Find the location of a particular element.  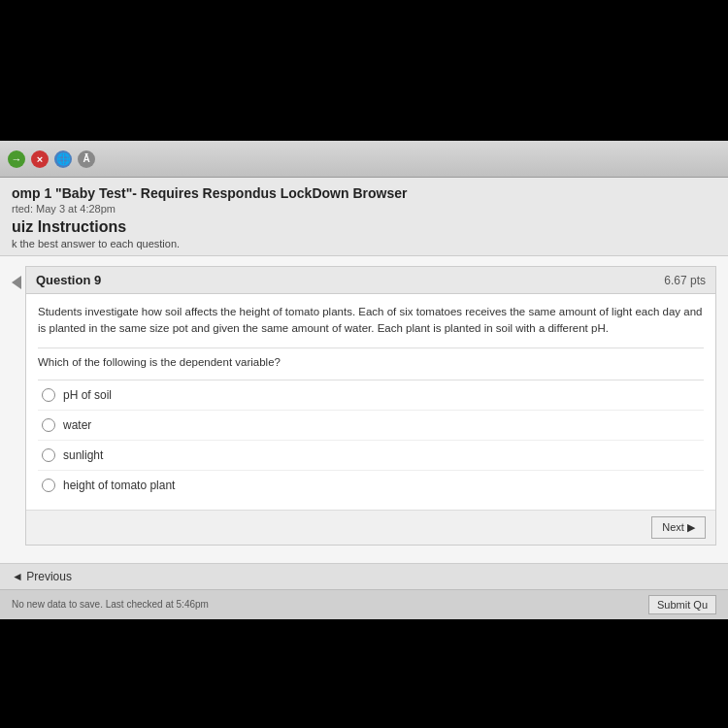

bottom-bar: ◄ Previous is located at coordinates (364, 577).